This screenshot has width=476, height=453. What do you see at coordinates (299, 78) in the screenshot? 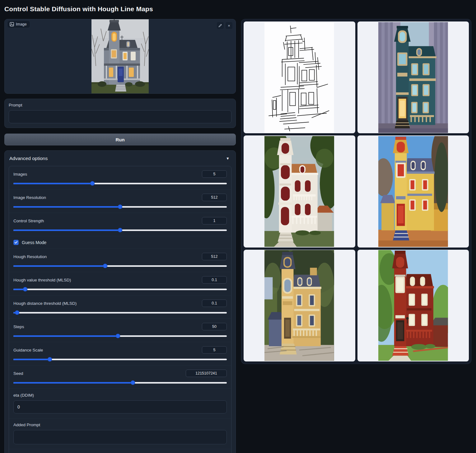
I see `hough-line-map-image` at bounding box center [299, 78].